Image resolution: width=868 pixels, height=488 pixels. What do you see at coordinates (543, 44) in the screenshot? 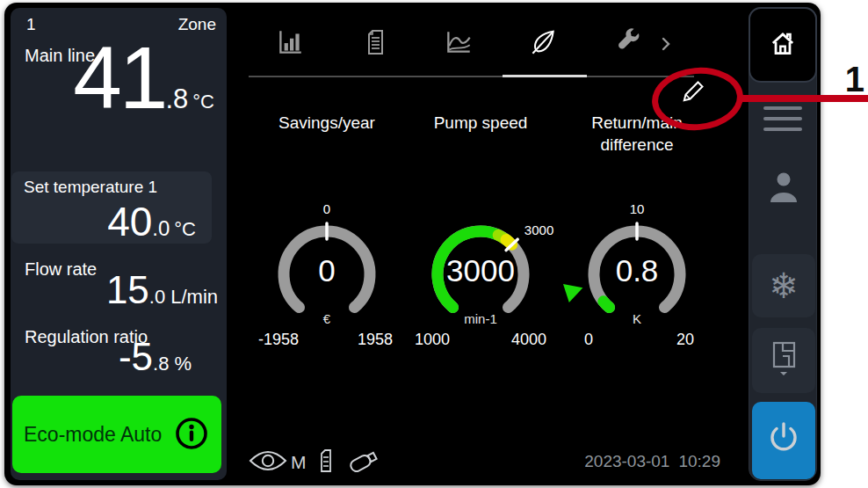
I see `tab-eco` at bounding box center [543, 44].